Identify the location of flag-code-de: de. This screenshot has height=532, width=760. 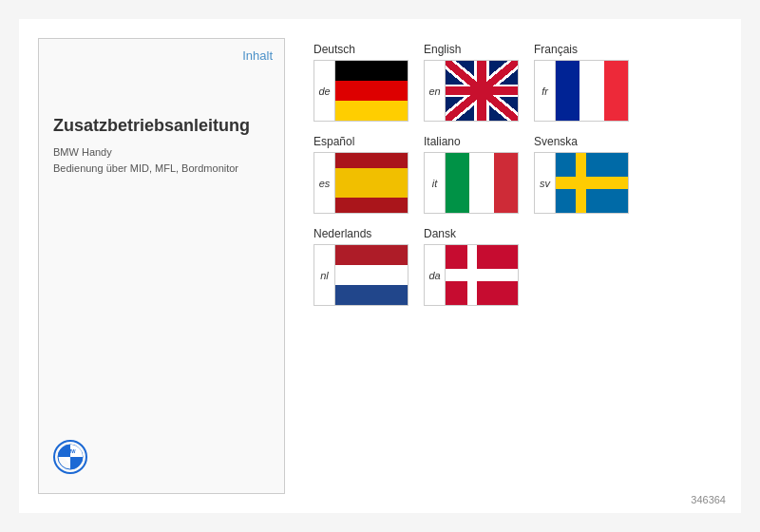
(325, 91).